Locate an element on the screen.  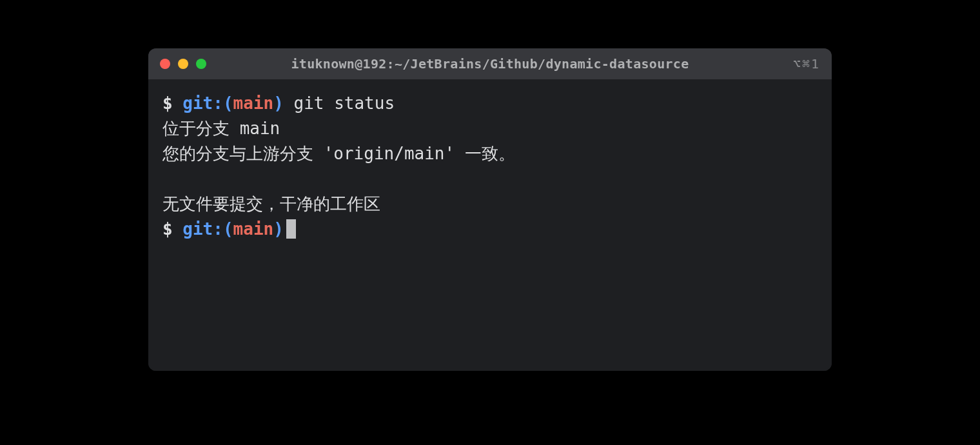
cursor-icon is located at coordinates (291, 229).